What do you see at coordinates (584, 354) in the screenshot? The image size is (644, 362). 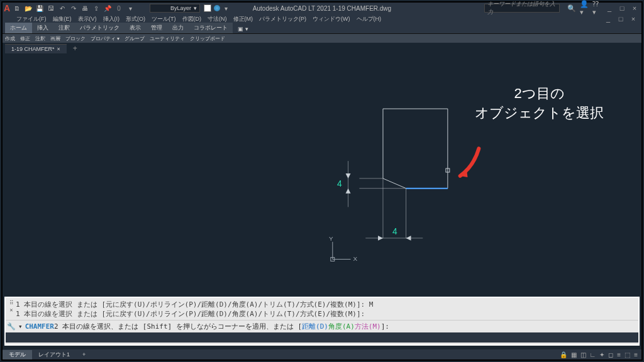 I see `status-snap-icon: ◫` at bounding box center [584, 354].